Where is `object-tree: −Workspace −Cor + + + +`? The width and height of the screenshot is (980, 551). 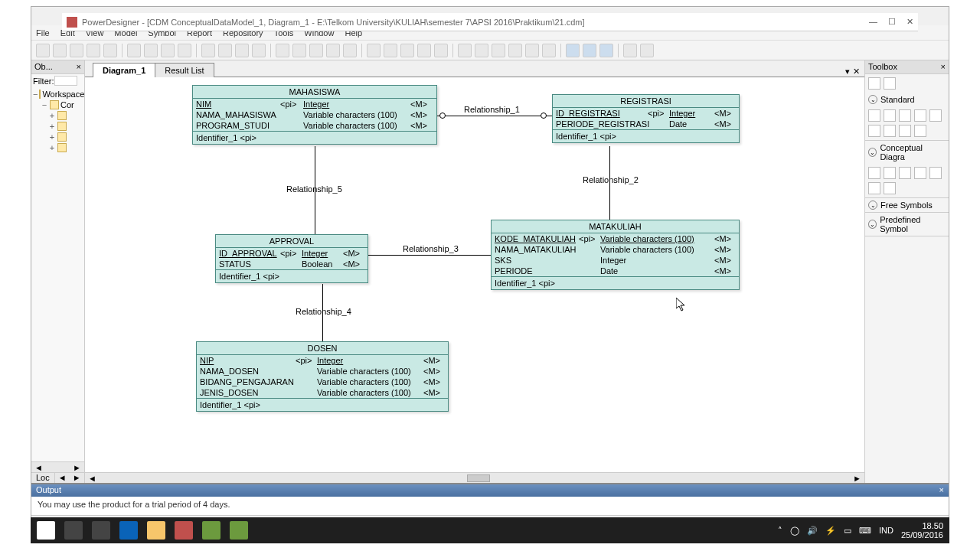
object-tree: −Workspace −Cor + + + + is located at coordinates (58, 121).